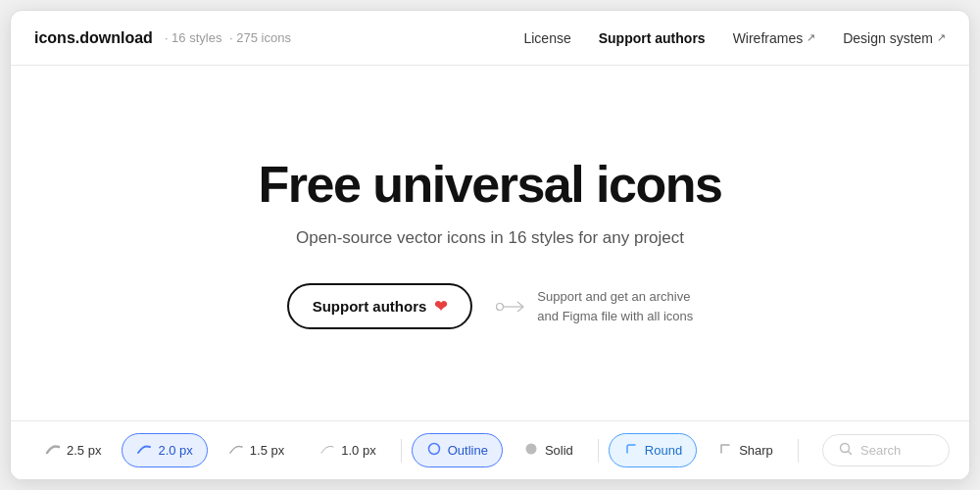 The image size is (980, 490). Describe the element at coordinates (267, 451) in the screenshot. I see `stroke-1.5-label: 1.5 px` at that location.